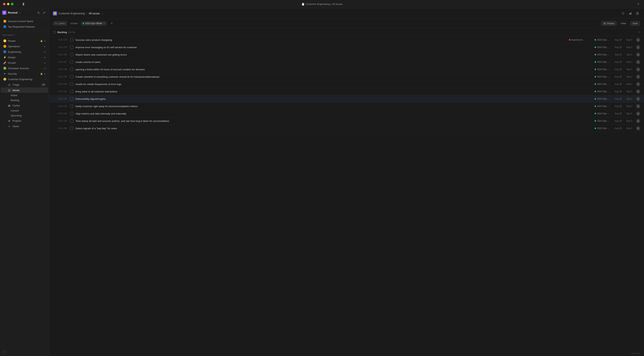  Describe the element at coordinates (24, 46) in the screenshot. I see `sidebar-item-operations: 🟠 Operations ▶` at that location.